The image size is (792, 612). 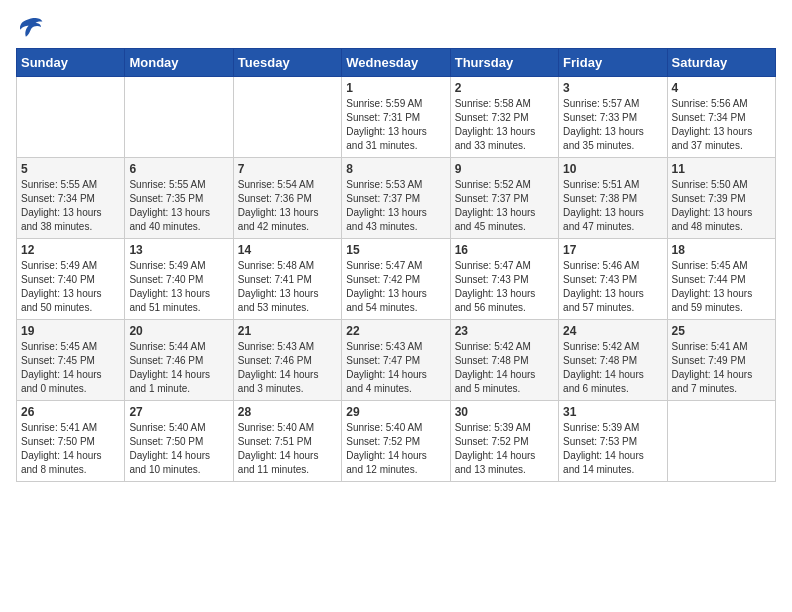 I want to click on day-info: Sunrise: 5:45 AM Sunset: 7:45 PM Dayligh…, so click(x=70, y=368).